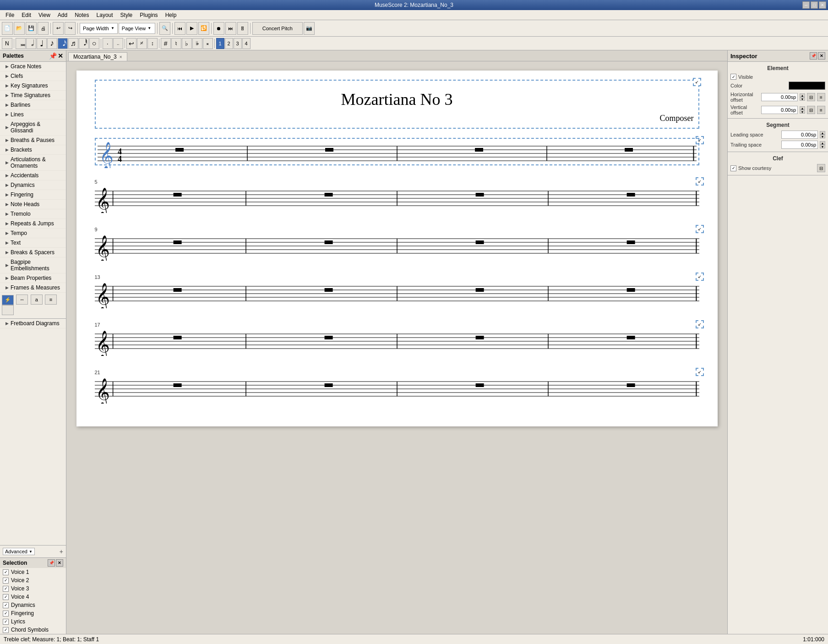 This screenshot has height=644, width=828. Describe the element at coordinates (52, 44) in the screenshot. I see `duration-8-btn: ♪` at that location.